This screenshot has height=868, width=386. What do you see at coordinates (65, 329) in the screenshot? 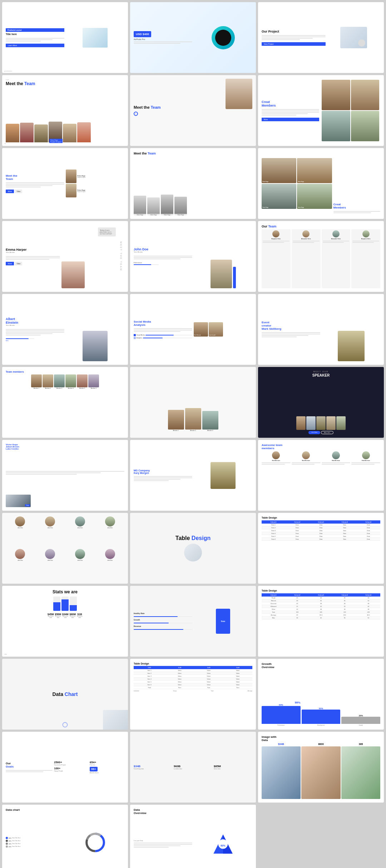
I see `slide-albert: AlbertEinstein Team Member 80%` at bounding box center [65, 329].